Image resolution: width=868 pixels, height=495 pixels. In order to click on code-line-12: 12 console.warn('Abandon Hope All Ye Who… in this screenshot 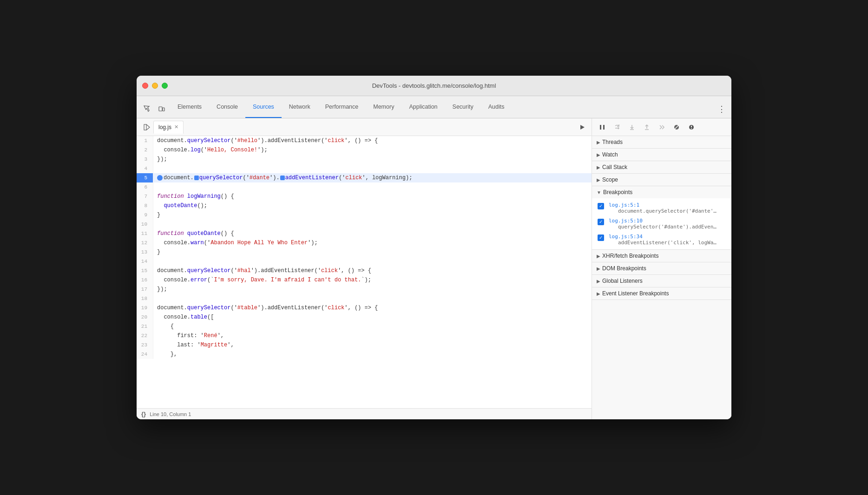, I will do `click(364, 243)`.